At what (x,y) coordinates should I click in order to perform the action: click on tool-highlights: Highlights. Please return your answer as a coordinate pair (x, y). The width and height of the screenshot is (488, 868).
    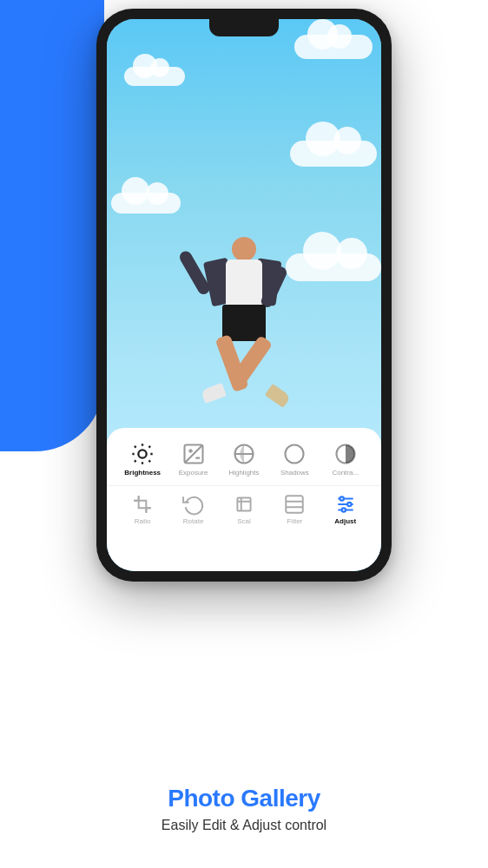
    Looking at the image, I should click on (244, 459).